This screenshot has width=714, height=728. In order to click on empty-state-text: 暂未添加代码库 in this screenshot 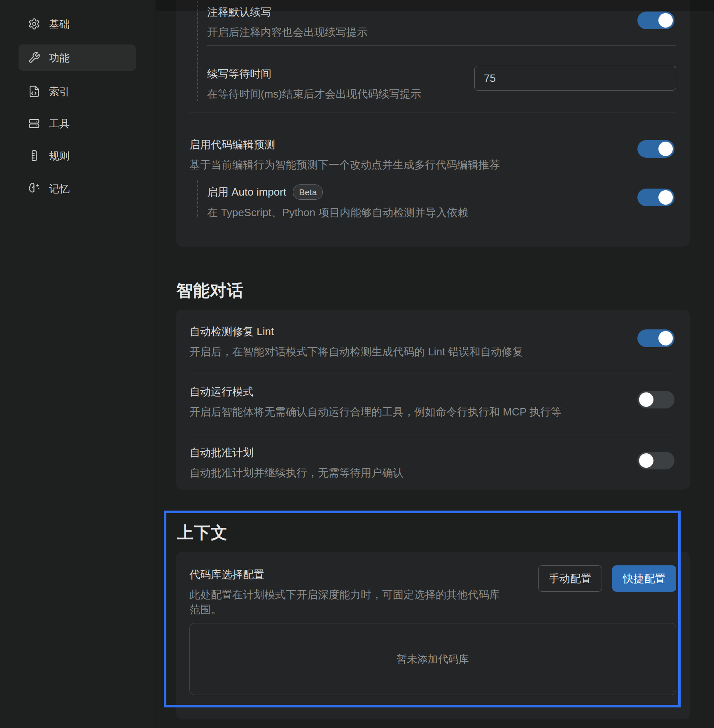, I will do `click(433, 659)`.